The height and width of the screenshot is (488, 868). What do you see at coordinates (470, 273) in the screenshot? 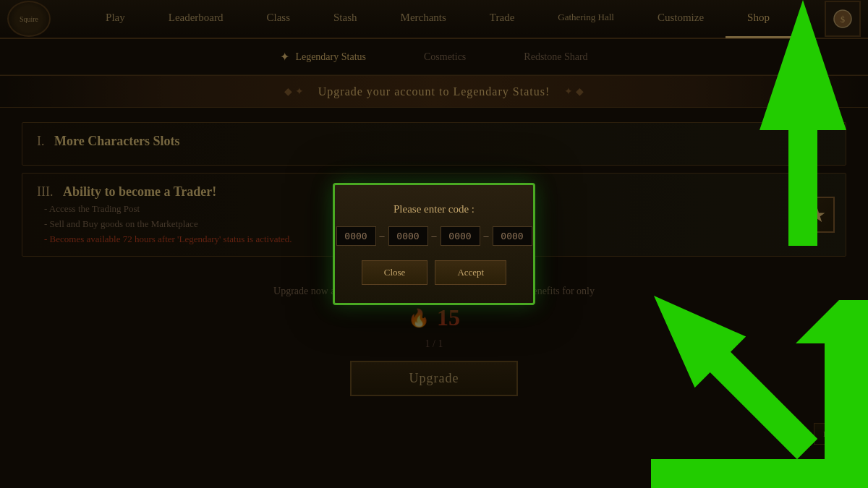
I see `accept-button: Accept` at bounding box center [470, 273].